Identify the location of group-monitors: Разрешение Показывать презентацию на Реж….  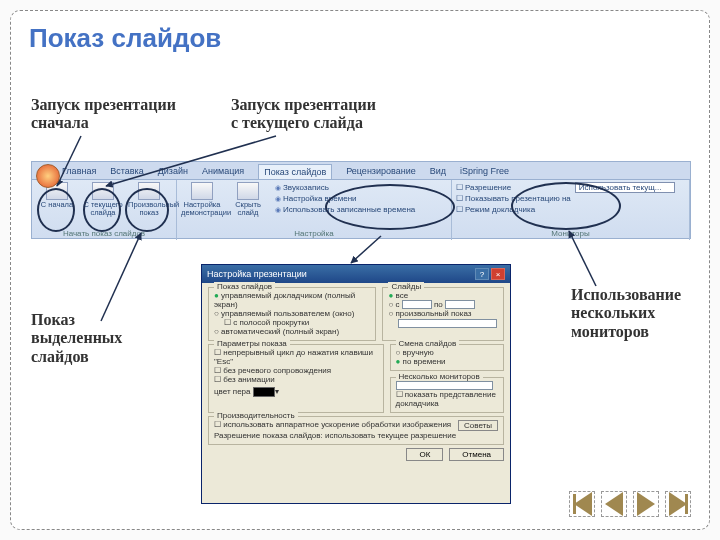
(571, 210).